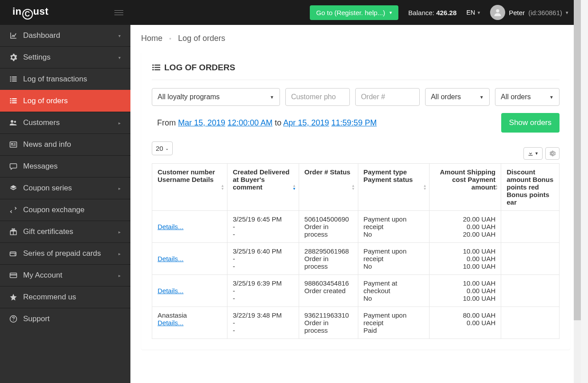 The height and width of the screenshot is (383, 588). What do you see at coordinates (62, 254) in the screenshot?
I see `sidebar-item-label: Series of prepaid cards` at bounding box center [62, 254].